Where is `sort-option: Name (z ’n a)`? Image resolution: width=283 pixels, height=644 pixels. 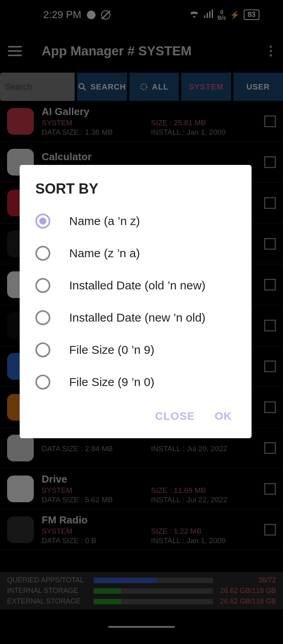 sort-option: Name (z ’n a) is located at coordinates (136, 253).